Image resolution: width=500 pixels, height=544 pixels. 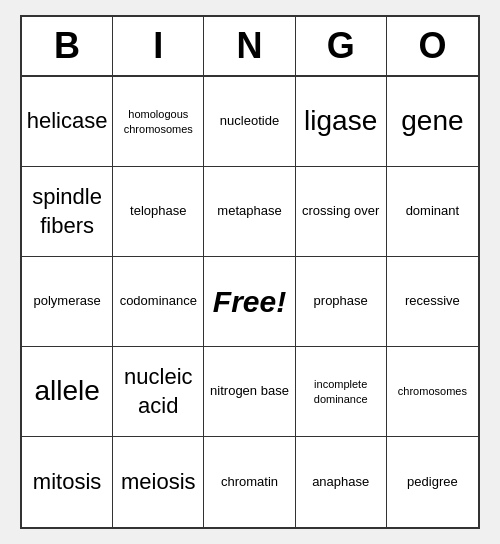 What do you see at coordinates (68, 482) in the screenshot?
I see `bingo-cell: mitosis` at bounding box center [68, 482].